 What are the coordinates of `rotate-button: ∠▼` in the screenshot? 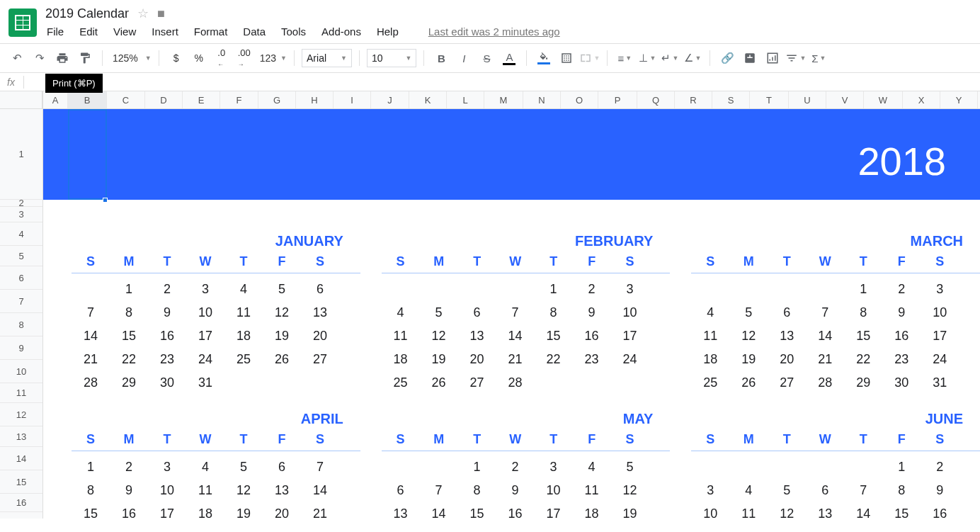 It's located at (693, 58).